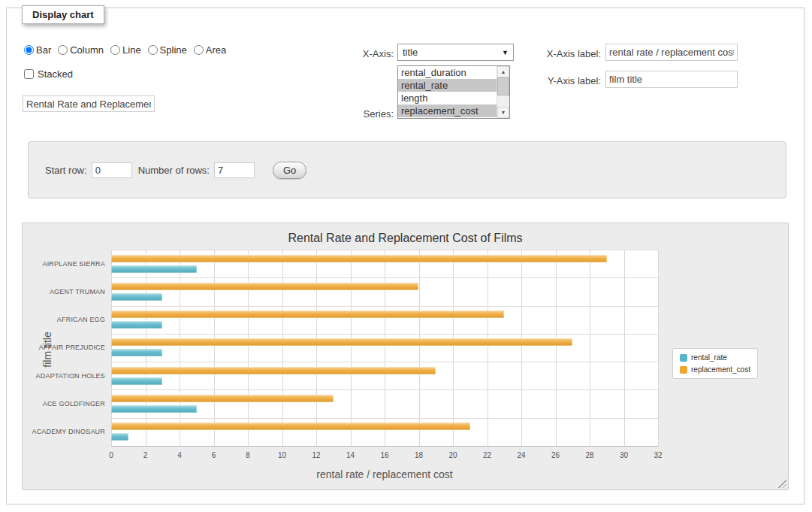 The image size is (812, 512). I want to click on x-tick: 12, so click(315, 456).